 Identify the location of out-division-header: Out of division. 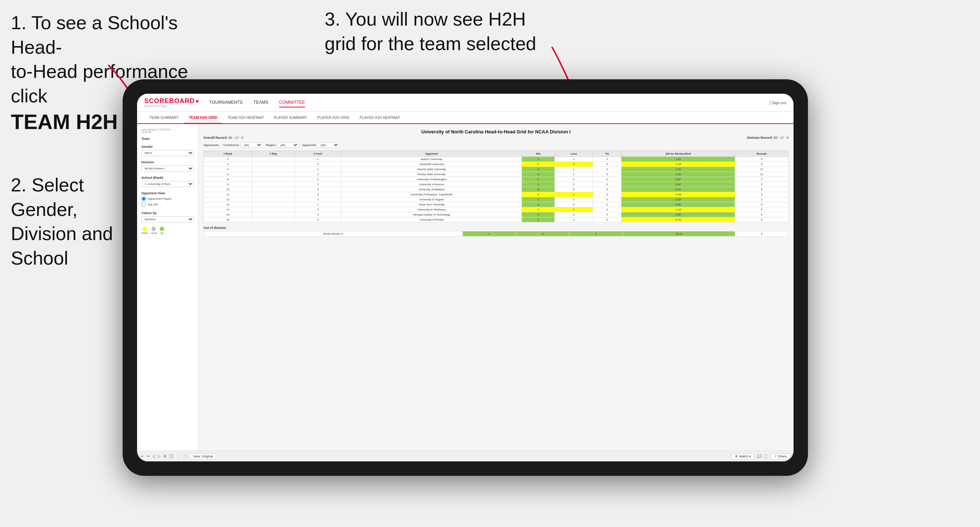
(496, 228).